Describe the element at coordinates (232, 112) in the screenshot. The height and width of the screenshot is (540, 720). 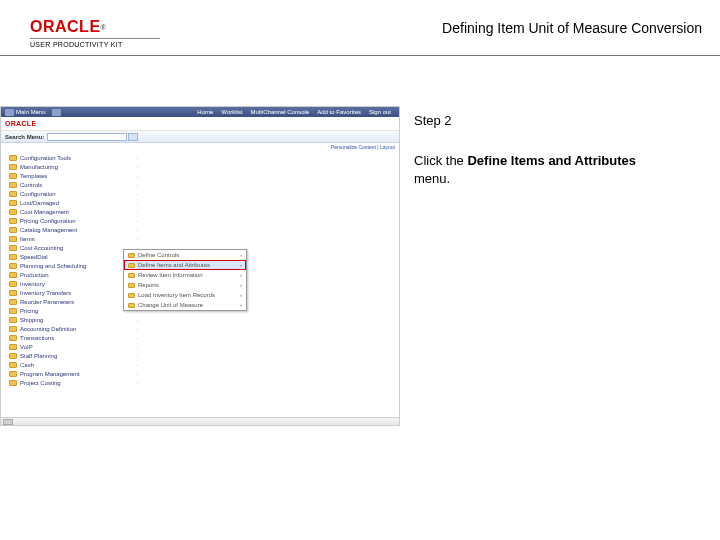
I see `topbar-link: Worklist` at that location.